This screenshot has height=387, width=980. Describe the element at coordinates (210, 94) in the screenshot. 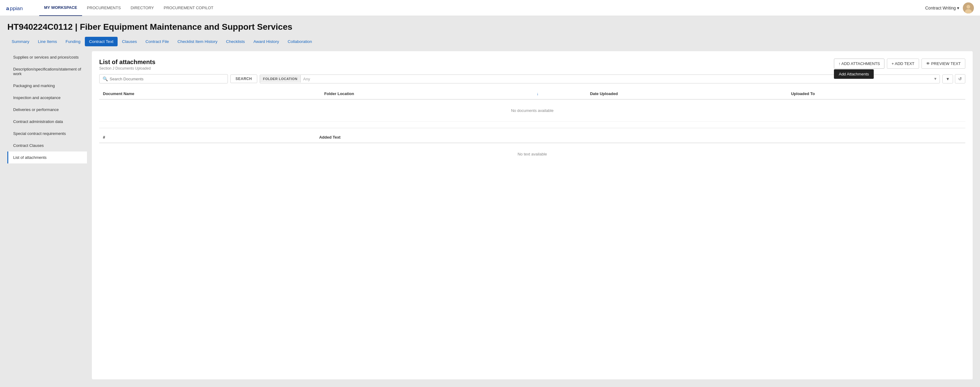

I see `col-document-name: Document Name` at that location.